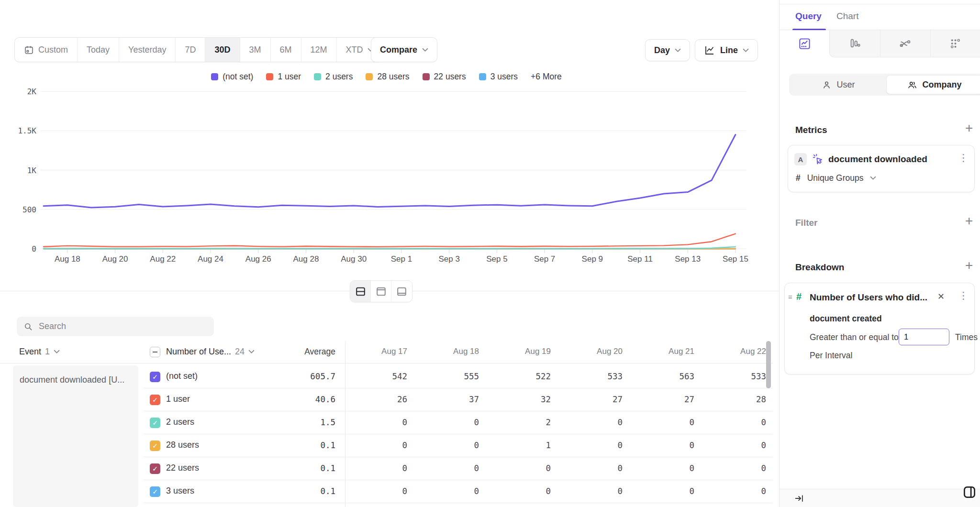 Image resolution: width=980 pixels, height=507 pixels. What do you see at coordinates (306, 259) in the screenshot?
I see `x-axis-tick-label: Aug 28` at bounding box center [306, 259].